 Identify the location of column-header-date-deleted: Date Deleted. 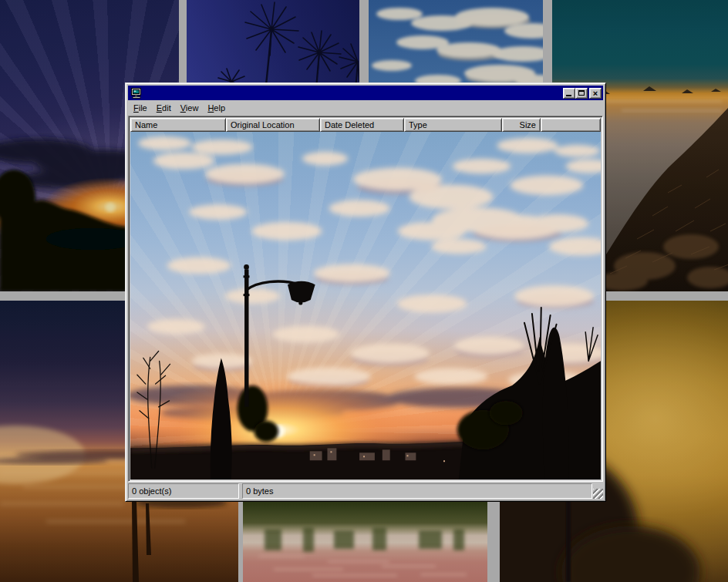
(362, 125).